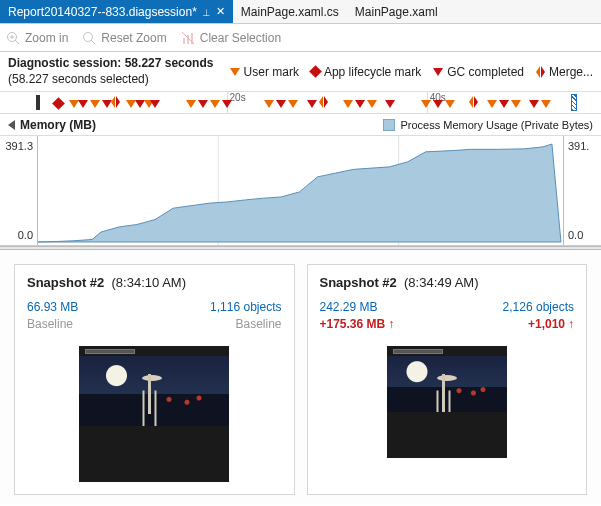  I want to click on tab-label: MainPage.xaml, so click(396, 12).